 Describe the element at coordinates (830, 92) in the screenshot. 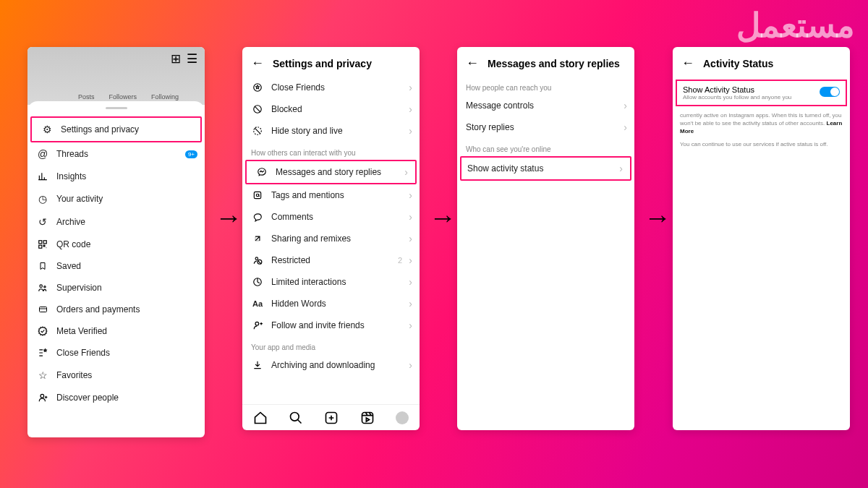

I see `toggle-switch` at that location.